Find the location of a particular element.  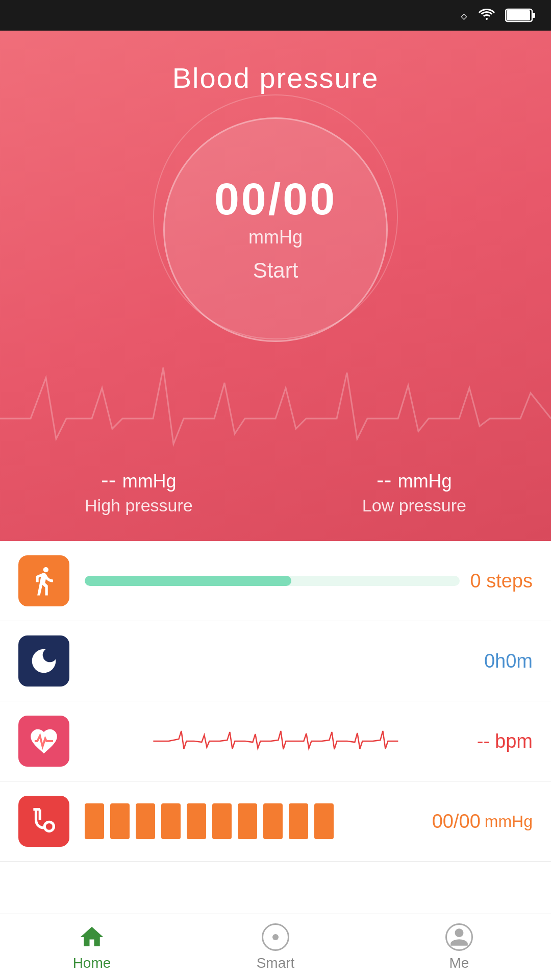

bp-list-content: 00/00 mmHg is located at coordinates (309, 821).